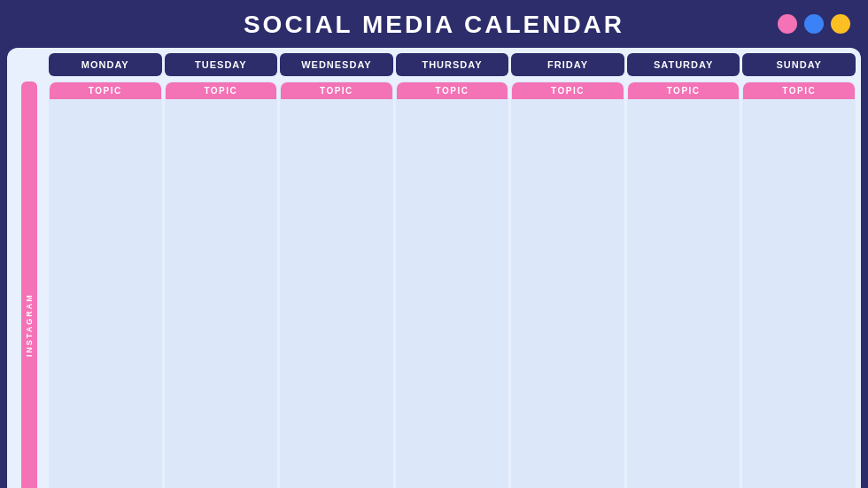  Describe the element at coordinates (453, 65) in the screenshot. I see `day-header-thursday: THURSDAY` at that location.